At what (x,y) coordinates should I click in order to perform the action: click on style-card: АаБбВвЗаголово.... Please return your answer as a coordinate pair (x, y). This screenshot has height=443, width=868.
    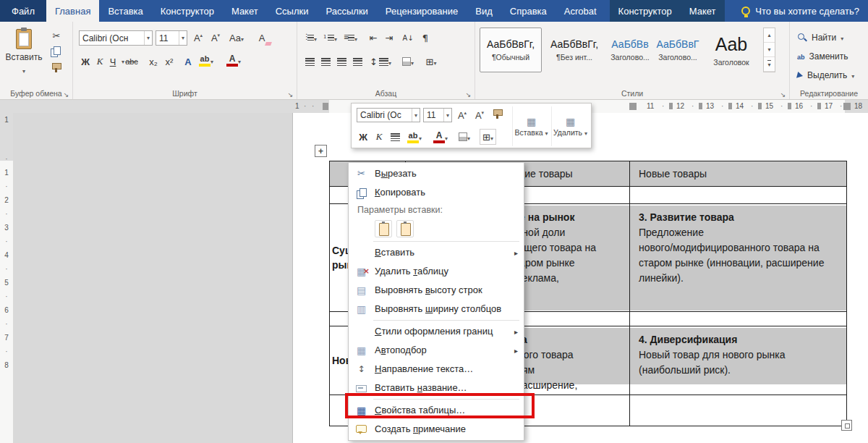
    Looking at the image, I should click on (630, 50).